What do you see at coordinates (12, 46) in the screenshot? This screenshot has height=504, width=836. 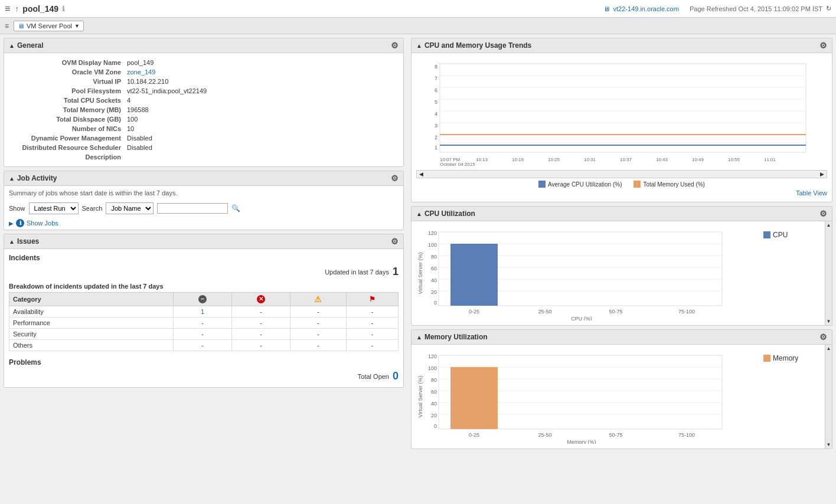 I see `collapse-triangle-general: ▲` at bounding box center [12, 46].